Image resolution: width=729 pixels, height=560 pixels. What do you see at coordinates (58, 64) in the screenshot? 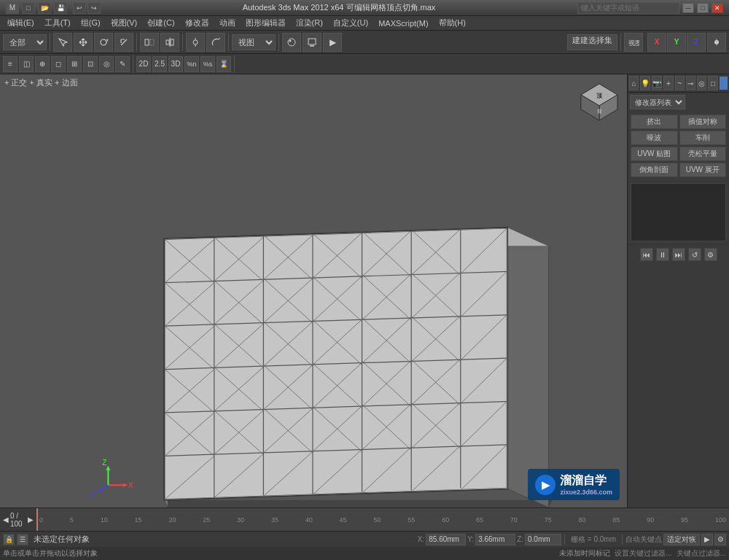
I see `select-region-btn: ◻` at bounding box center [58, 64].